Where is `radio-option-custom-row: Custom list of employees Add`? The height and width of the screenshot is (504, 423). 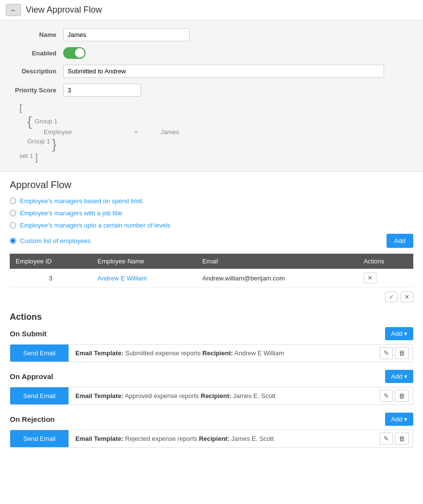
radio-option-custom-row: Custom list of employees Add is located at coordinates (212, 241).